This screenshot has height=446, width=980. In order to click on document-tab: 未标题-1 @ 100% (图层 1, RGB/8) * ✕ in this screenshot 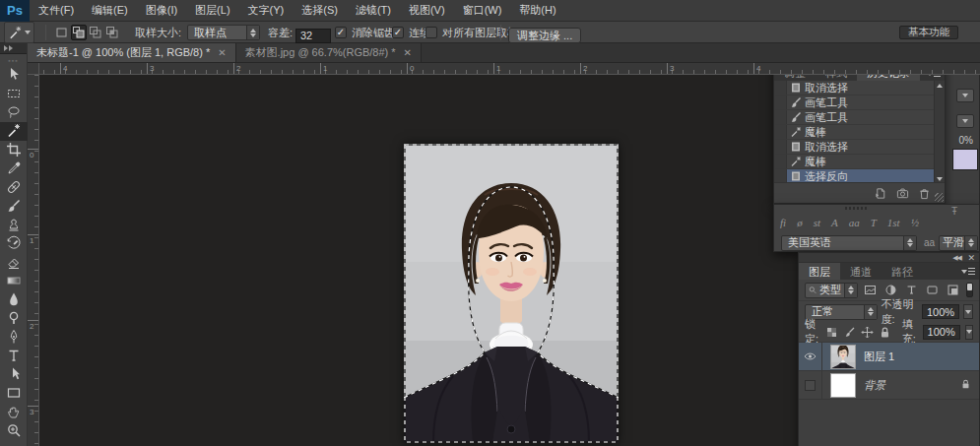, I will do `click(132, 53)`.